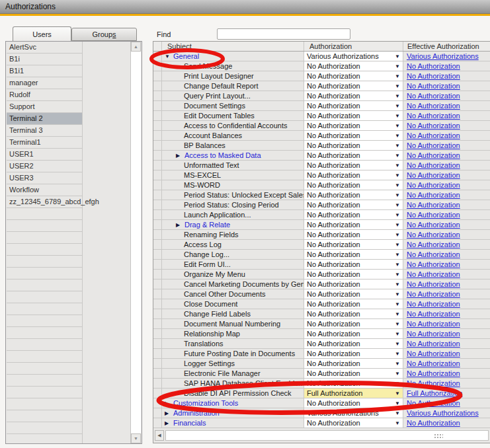 This screenshot has width=490, height=448. I want to click on find-input, so click(284, 34).